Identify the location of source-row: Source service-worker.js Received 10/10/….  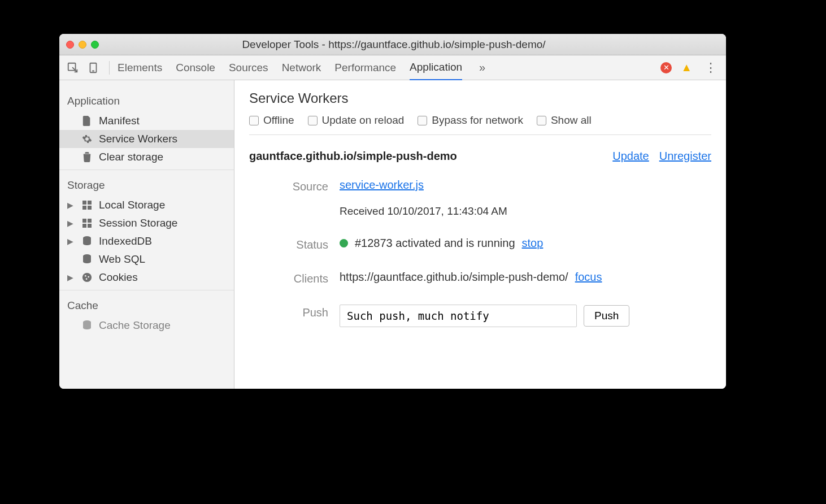
(480, 198).